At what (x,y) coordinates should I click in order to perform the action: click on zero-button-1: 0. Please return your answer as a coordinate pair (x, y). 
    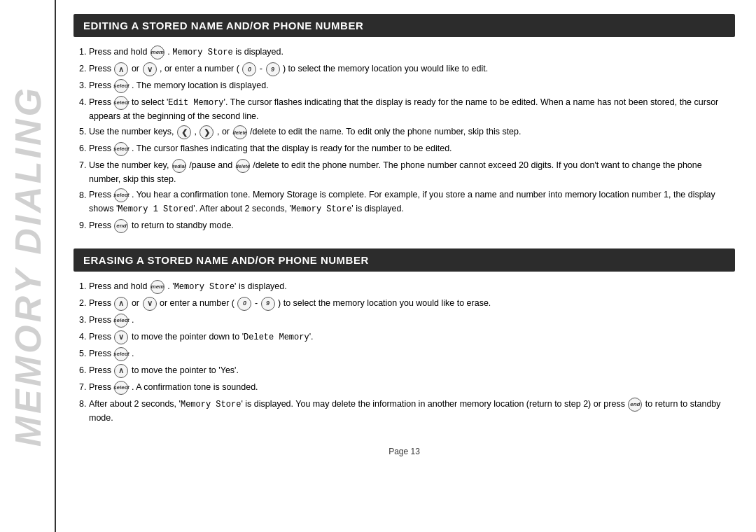
    Looking at the image, I should click on (249, 69).